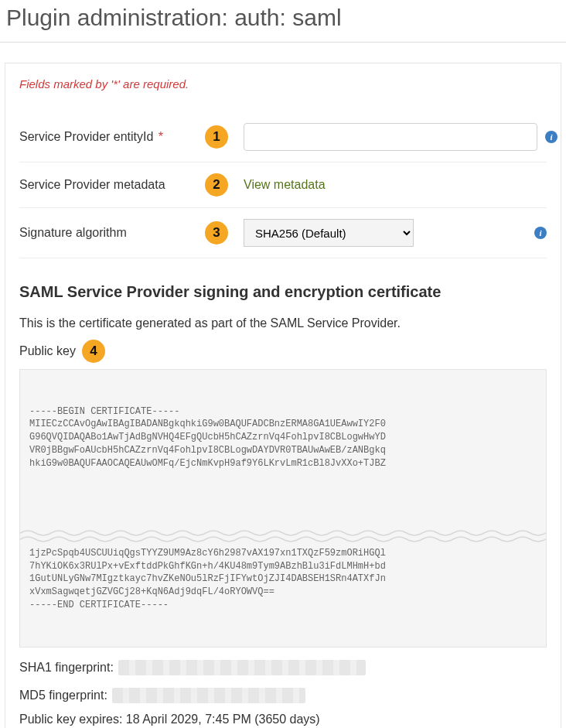 Image resolution: width=566 pixels, height=728 pixels. What do you see at coordinates (217, 233) in the screenshot?
I see `annotation-badge-3: 3` at bounding box center [217, 233].